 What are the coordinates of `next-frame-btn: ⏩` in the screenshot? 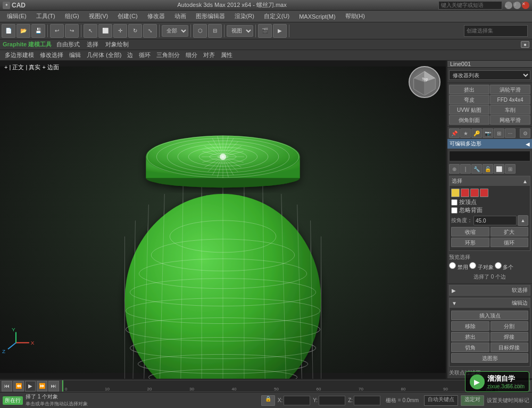 It's located at (42, 386).